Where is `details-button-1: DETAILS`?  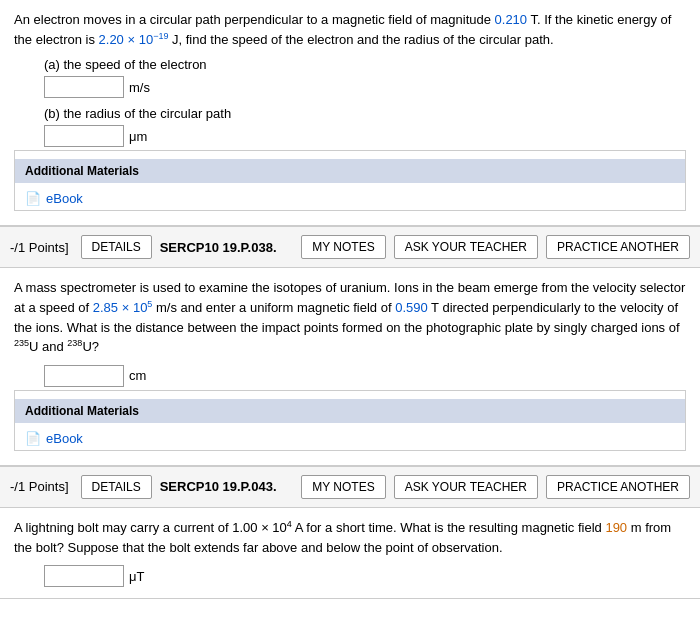
details-button-1: DETAILS is located at coordinates (116, 247).